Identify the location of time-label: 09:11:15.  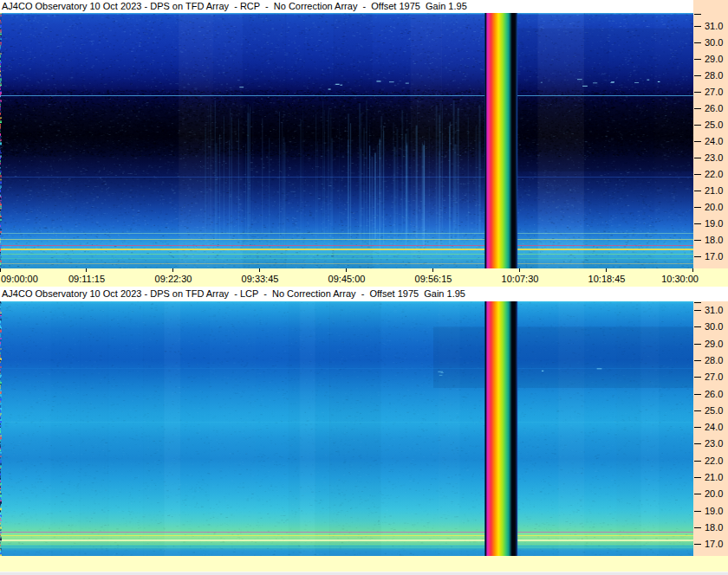
(87, 279).